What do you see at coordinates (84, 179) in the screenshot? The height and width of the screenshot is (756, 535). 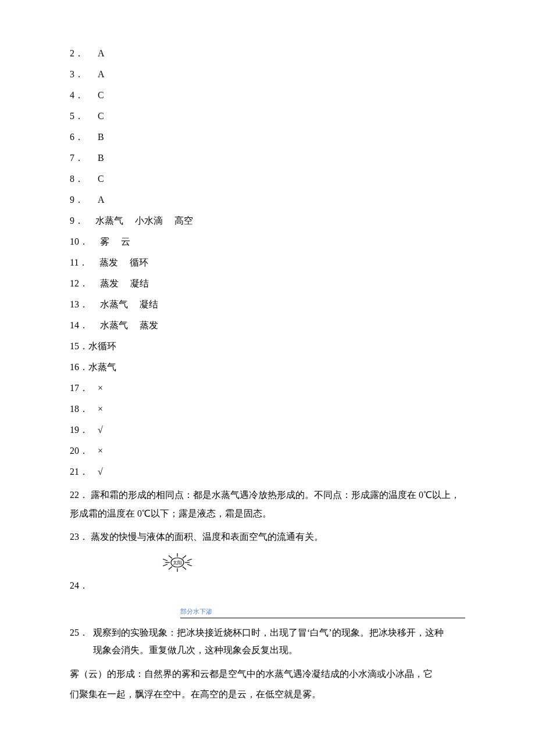 I see `answer-number: 8．` at bounding box center [84, 179].